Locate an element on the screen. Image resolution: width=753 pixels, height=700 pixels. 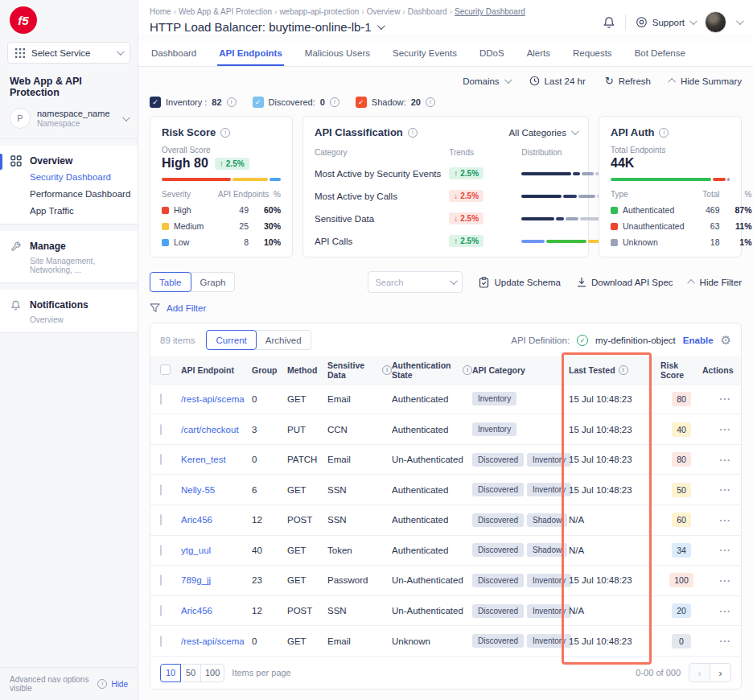
update-schema-button: Update Schema is located at coordinates (520, 282).